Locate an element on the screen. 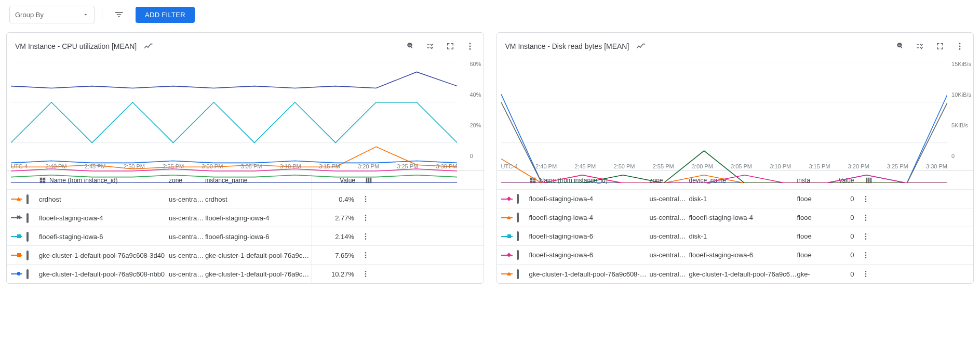 This screenshot has height=355, width=980. row-instance: crdhost is located at coordinates (259, 200).